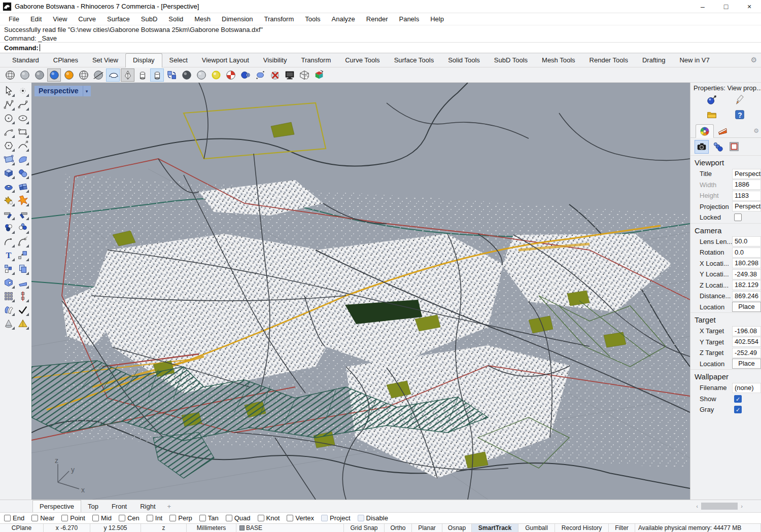 The height and width of the screenshot is (532, 761). I want to click on property-value-field: 1886, so click(747, 185).